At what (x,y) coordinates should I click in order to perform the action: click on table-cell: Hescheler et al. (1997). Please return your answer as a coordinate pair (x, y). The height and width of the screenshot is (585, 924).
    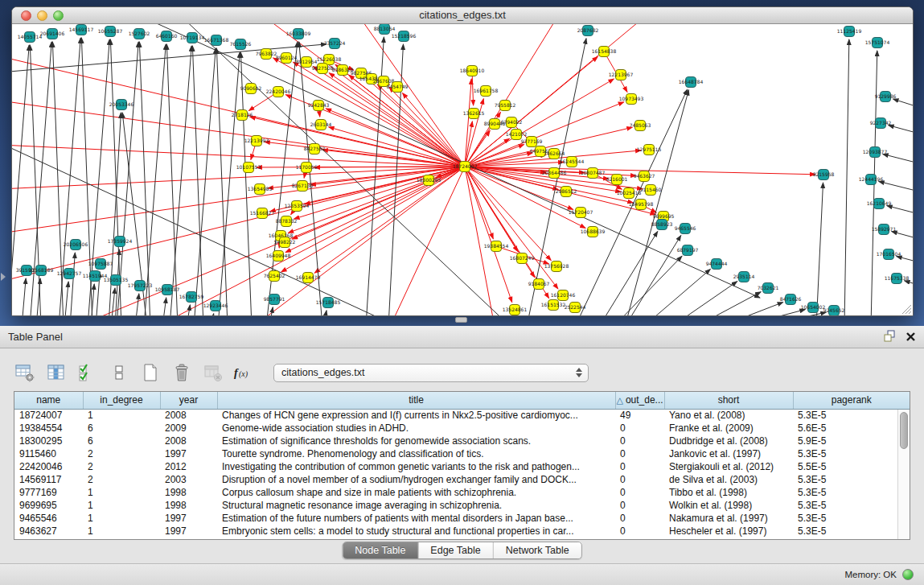
    Looking at the image, I should click on (729, 531).